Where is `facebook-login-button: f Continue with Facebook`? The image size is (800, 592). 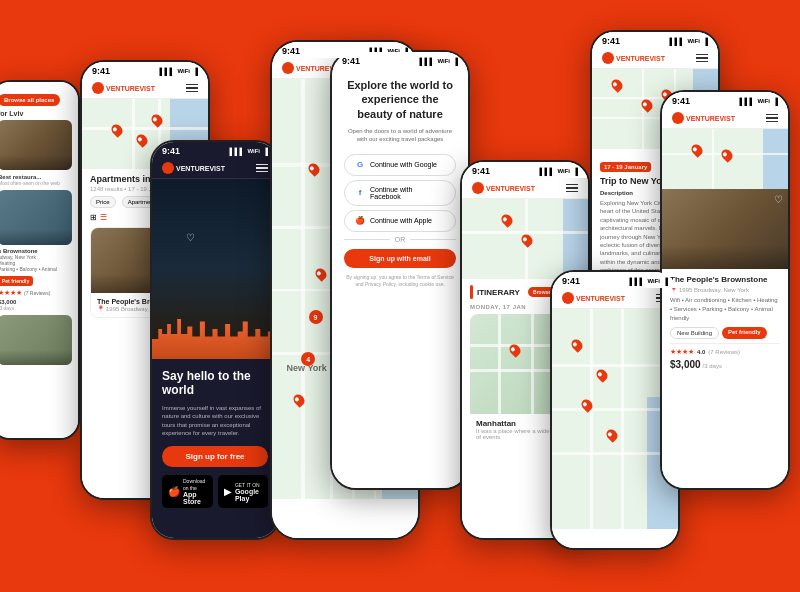
facebook-login-button: f Continue with Facebook is located at coordinates (400, 193).